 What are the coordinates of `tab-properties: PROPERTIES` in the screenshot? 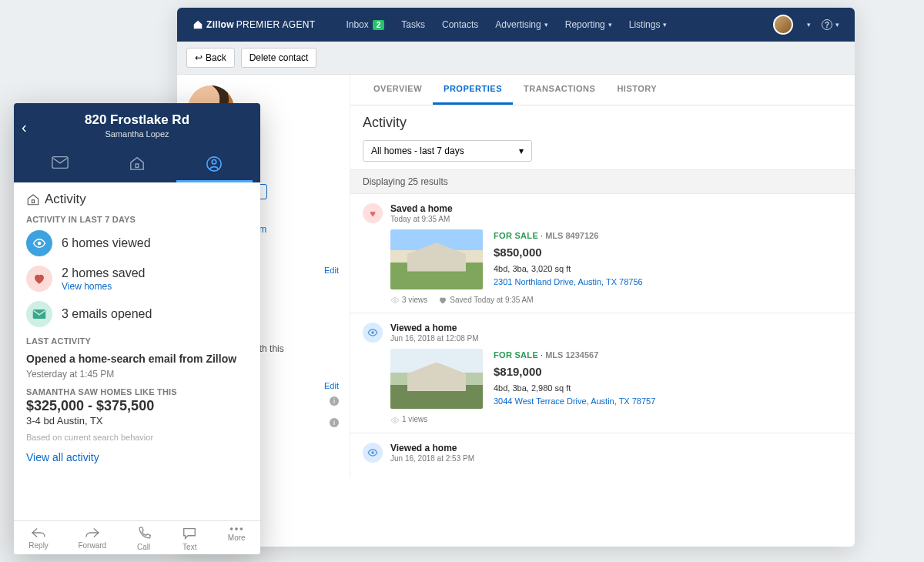 It's located at (473, 89).